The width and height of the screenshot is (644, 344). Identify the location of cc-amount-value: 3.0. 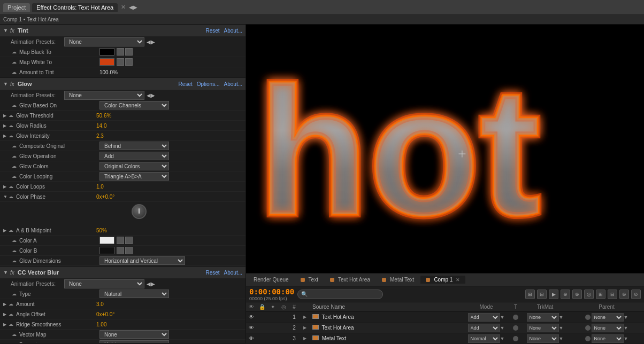
(169, 304).